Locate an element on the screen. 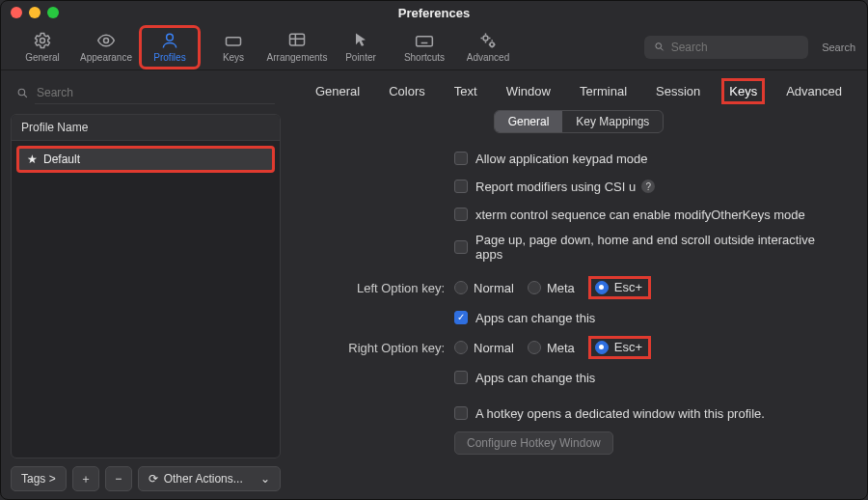 The image size is (868, 500). toolbar-label: Arrangements is located at coordinates (297, 58).